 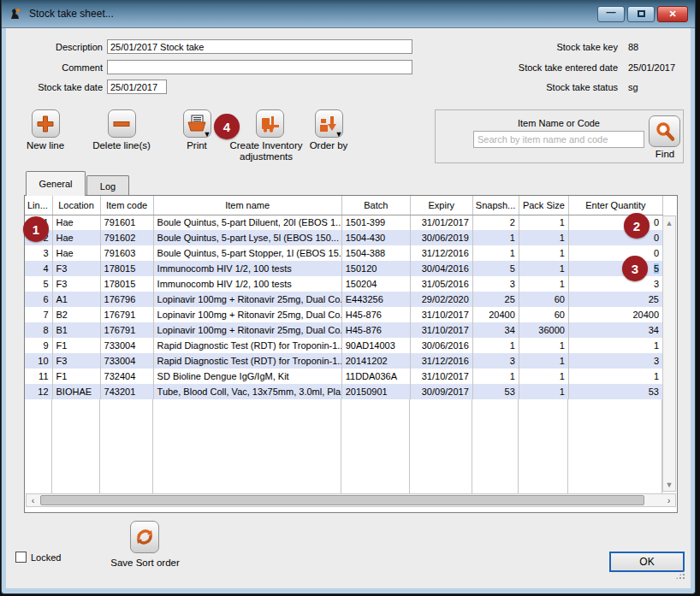 What do you see at coordinates (615, 238) in the screenshot?
I see `cell-enter_qty: 0` at bounding box center [615, 238].